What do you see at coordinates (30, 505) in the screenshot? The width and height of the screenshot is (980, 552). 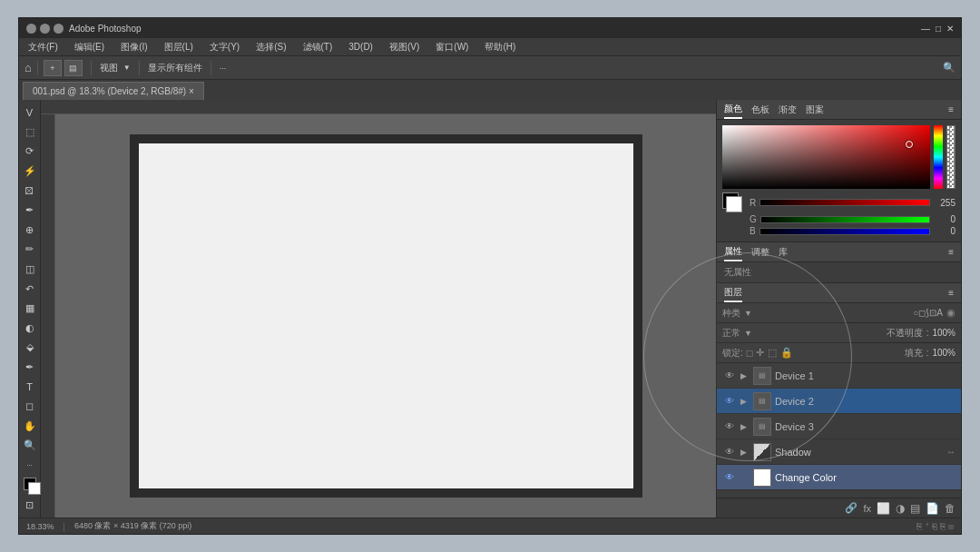 I see `tool-quick-mask: ⊡` at bounding box center [30, 505].